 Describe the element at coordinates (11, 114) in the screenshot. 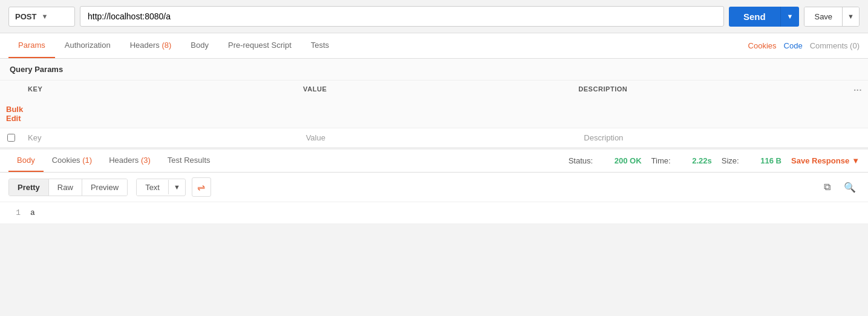

I see `bulk-edit-button: Bulk Edit` at that location.